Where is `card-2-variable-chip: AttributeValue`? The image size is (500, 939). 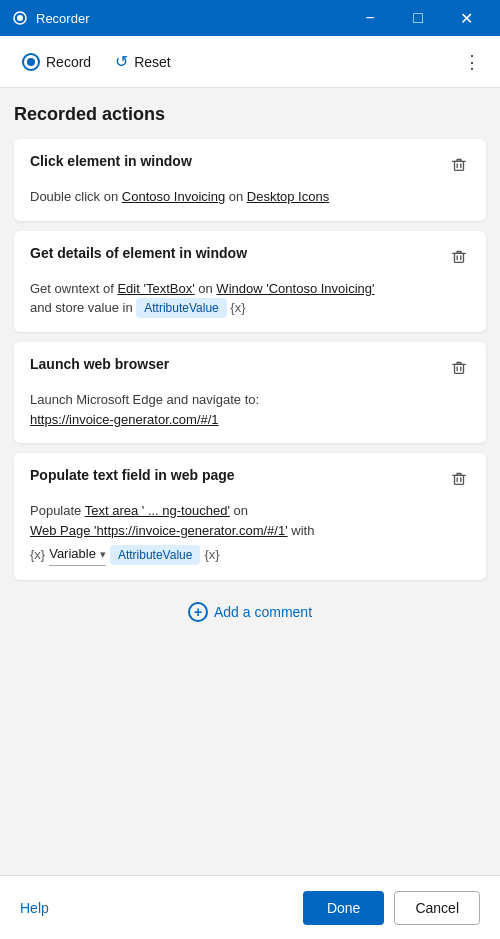 card-2-variable-chip: AttributeValue is located at coordinates (182, 308).